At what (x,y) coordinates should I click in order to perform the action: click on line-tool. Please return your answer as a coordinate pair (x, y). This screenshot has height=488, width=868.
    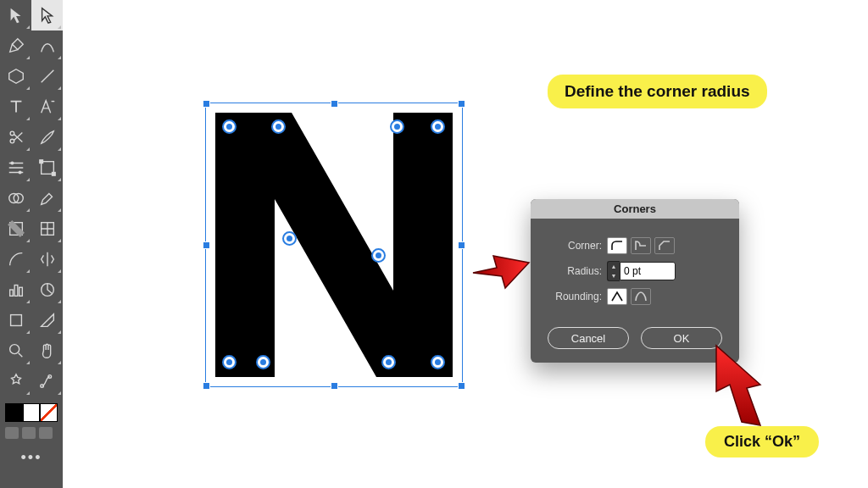
    Looking at the image, I should click on (47, 76).